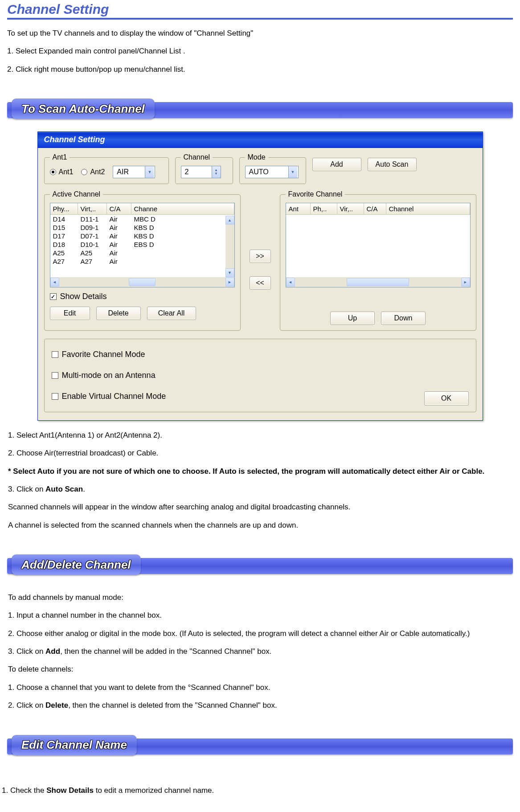  What do you see at coordinates (260, 472) in the screenshot?
I see `scan-note: * Select Auto if you are not sure of whi…` at bounding box center [260, 472].